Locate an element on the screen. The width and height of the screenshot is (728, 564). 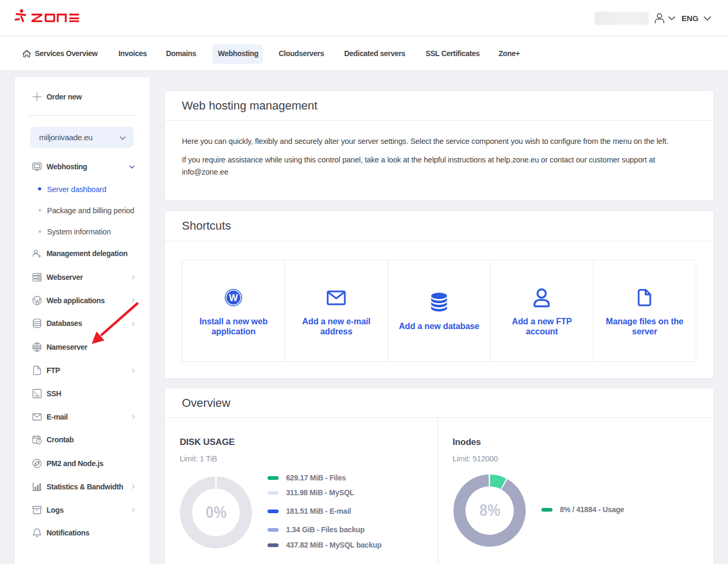
svg-text: W is located at coordinates (234, 298).